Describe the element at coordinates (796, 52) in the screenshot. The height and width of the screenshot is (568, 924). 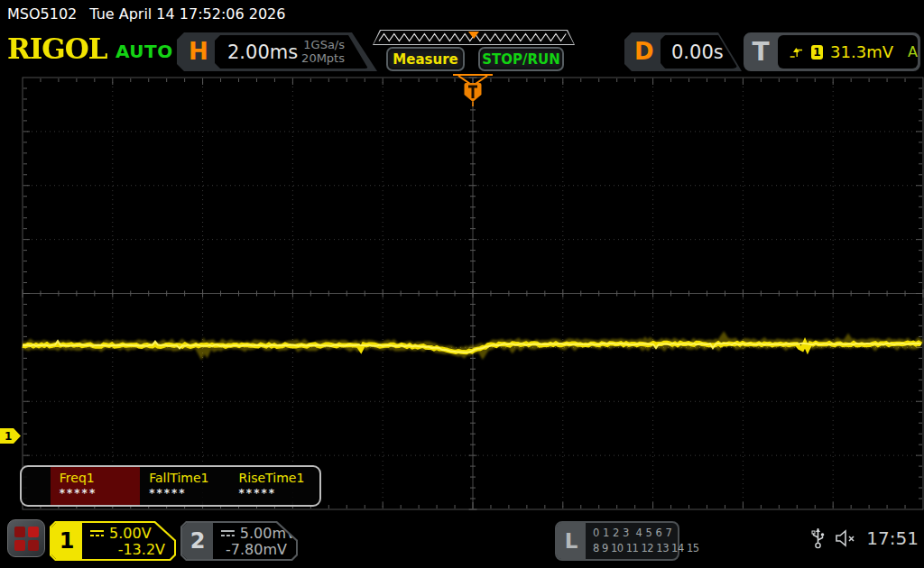
I see `rising-edge-trigger-icon` at that location.